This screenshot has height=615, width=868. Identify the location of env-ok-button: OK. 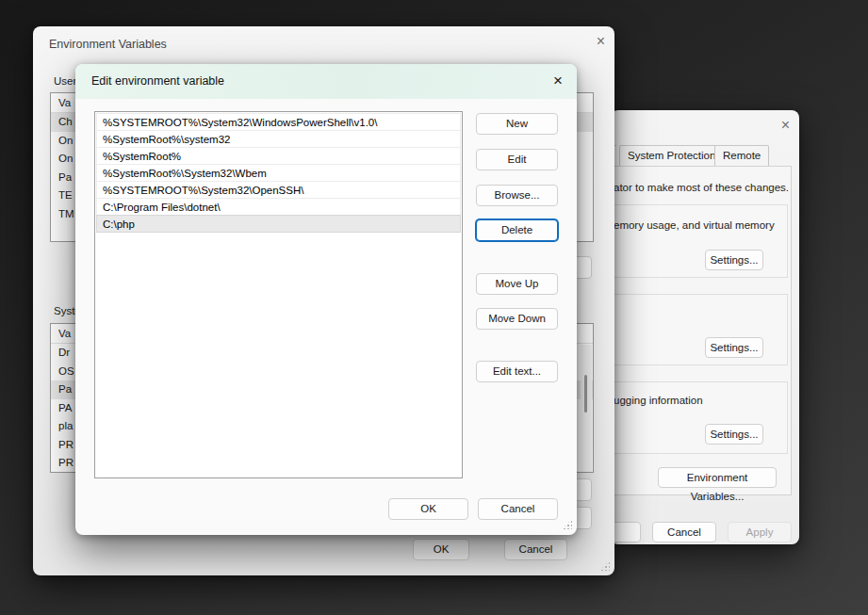
(441, 550).